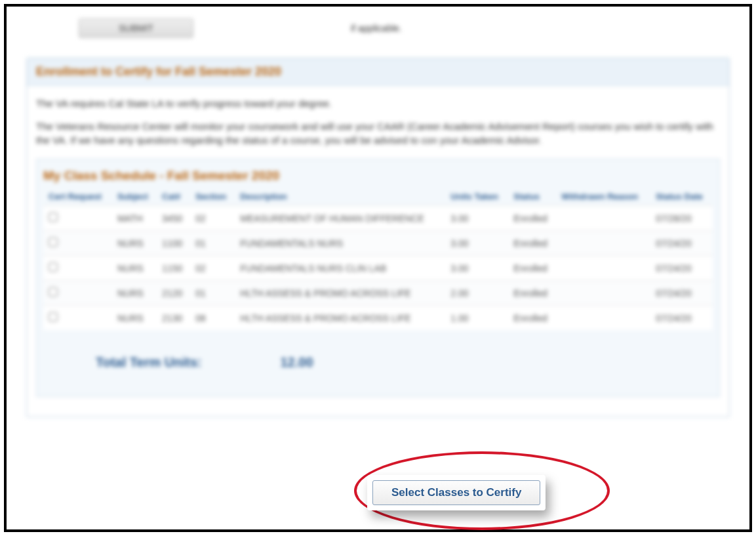 This screenshot has height=536, width=756. Describe the element at coordinates (136, 28) in the screenshot. I see `submit-button: SUBMIT` at that location.